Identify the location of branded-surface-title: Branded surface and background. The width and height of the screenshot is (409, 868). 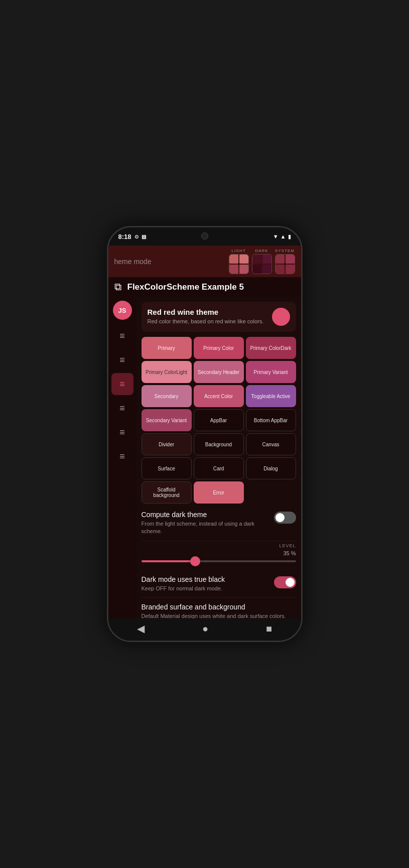
(216, 607).